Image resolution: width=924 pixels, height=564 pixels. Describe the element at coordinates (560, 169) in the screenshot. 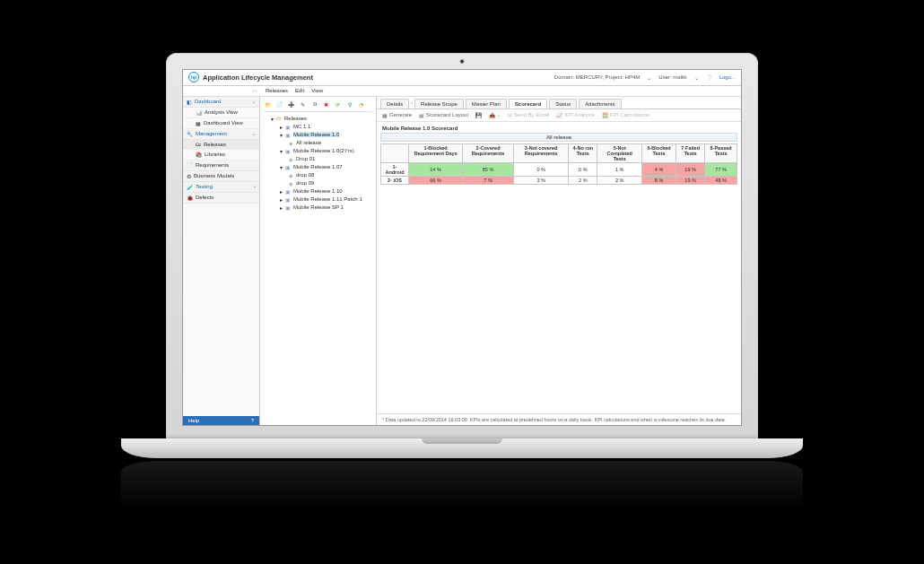

I see `table-row: 1- Android14 %85 %0 %0 %1 %4 %19 %77 %` at that location.